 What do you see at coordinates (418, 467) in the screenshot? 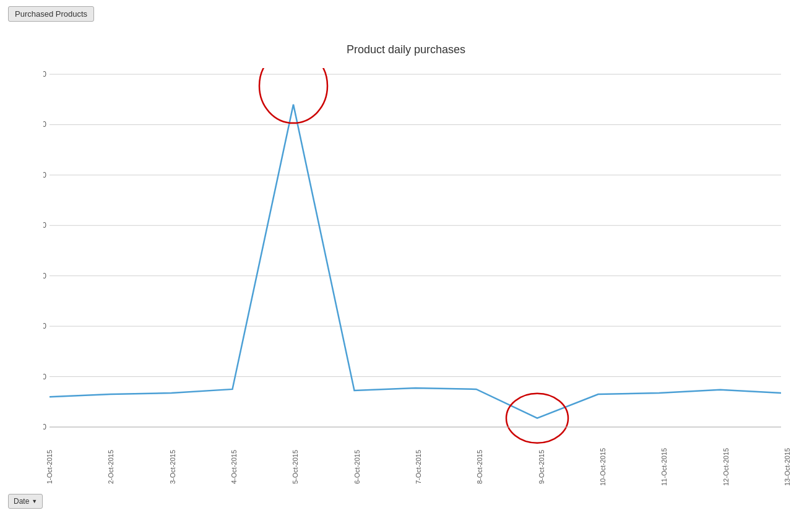
I see `x-axis-labels: 1-Oct-20152-Oct-20153-Oct-20154-Oct-2015…` at bounding box center [418, 467].